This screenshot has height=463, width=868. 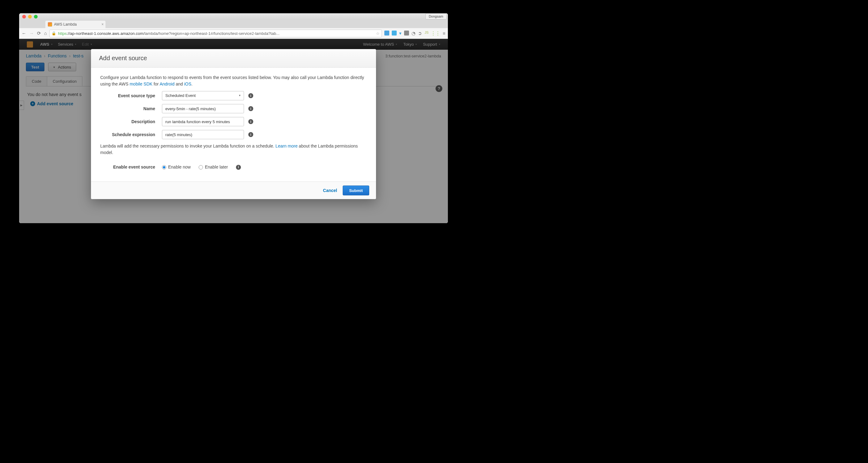 What do you see at coordinates (131, 122) in the screenshot?
I see `schedule-description-label: Description` at bounding box center [131, 122].